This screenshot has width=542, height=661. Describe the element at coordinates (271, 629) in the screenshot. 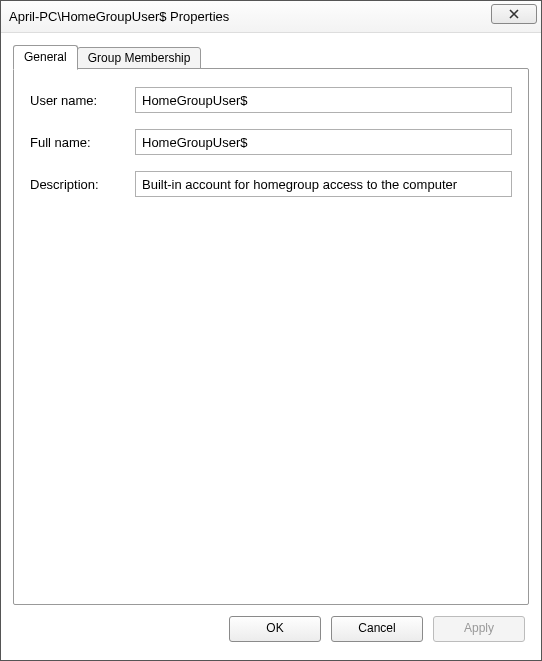

I see `dialog-buttons: OK Cancel Apply` at that location.